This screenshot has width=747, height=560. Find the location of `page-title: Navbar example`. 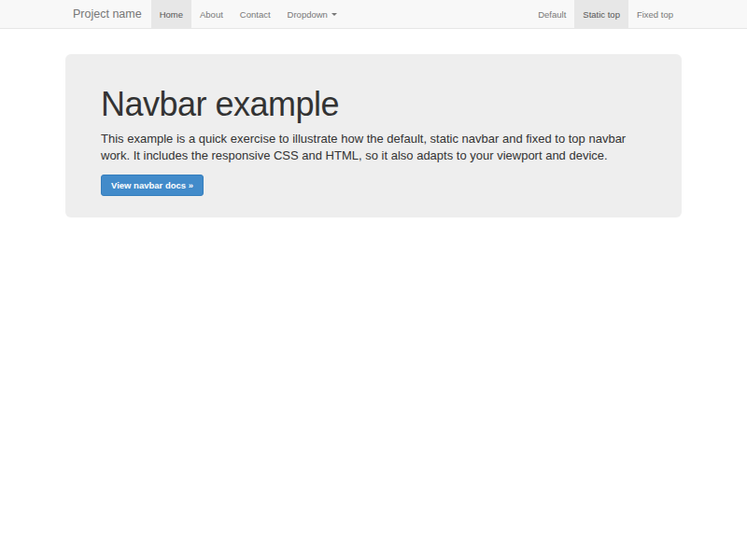

page-title: Navbar example is located at coordinates (374, 105).